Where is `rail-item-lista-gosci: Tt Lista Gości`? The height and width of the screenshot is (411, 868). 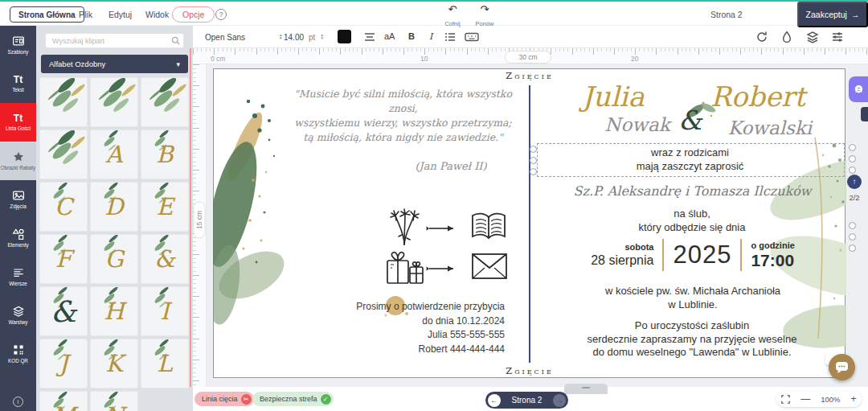 rail-item-lista-gosci: Tt Lista Gości is located at coordinates (18, 122).